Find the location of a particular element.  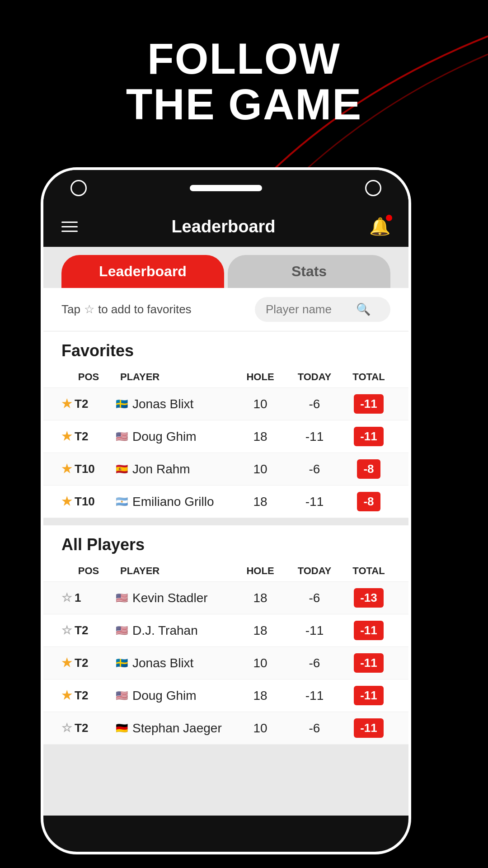

search-icon: 🔍 is located at coordinates (363, 309).